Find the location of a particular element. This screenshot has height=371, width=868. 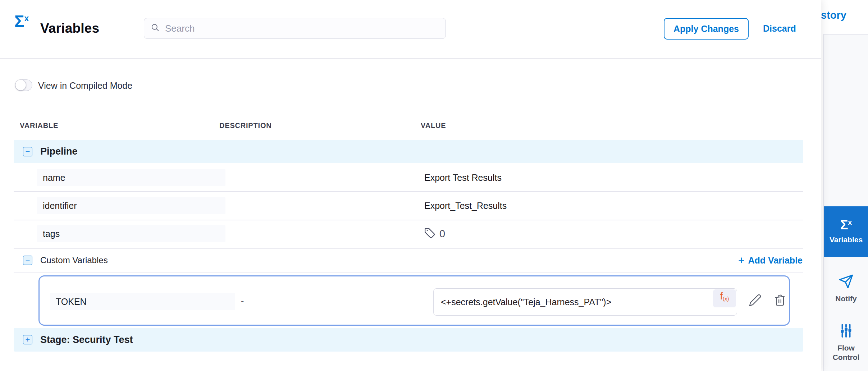

toggle-knob is located at coordinates (21, 85).